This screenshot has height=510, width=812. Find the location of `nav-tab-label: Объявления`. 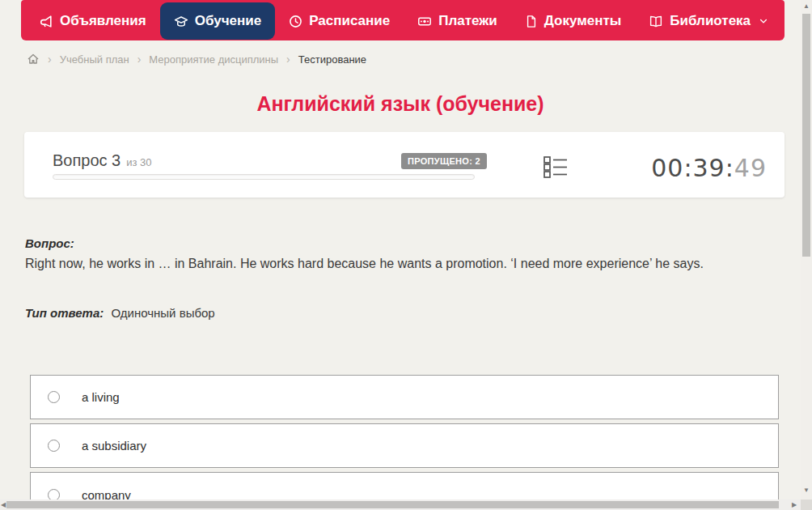

nav-tab-label: Объявления is located at coordinates (104, 21).